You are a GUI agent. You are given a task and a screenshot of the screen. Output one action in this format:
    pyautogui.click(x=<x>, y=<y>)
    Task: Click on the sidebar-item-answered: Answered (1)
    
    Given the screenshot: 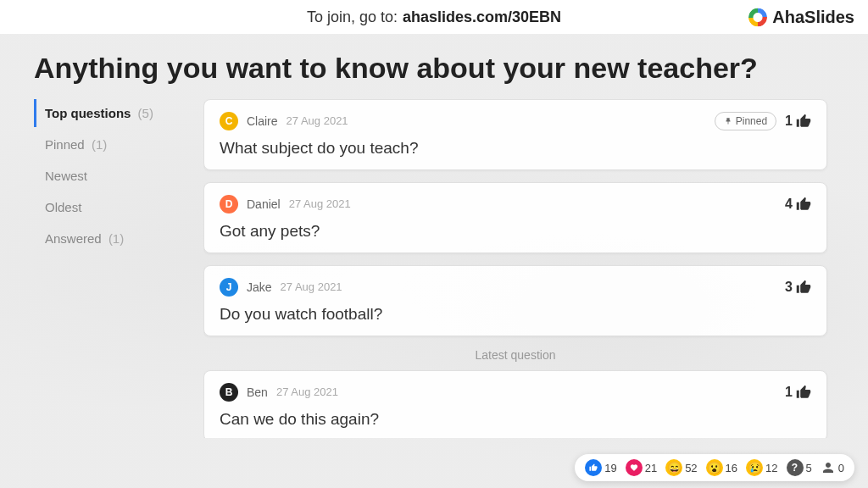 What is the action you would take?
    pyautogui.click(x=110, y=239)
    